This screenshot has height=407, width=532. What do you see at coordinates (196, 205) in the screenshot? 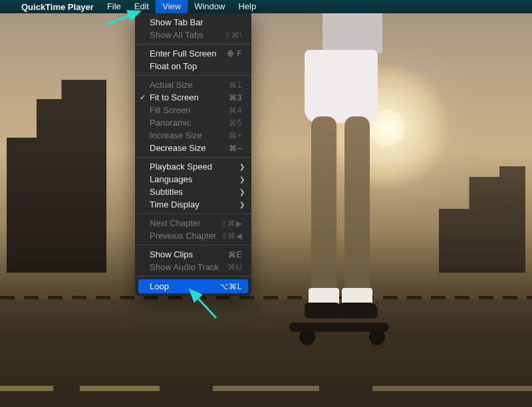
I see `menuitem-label: Time Display` at bounding box center [196, 205].